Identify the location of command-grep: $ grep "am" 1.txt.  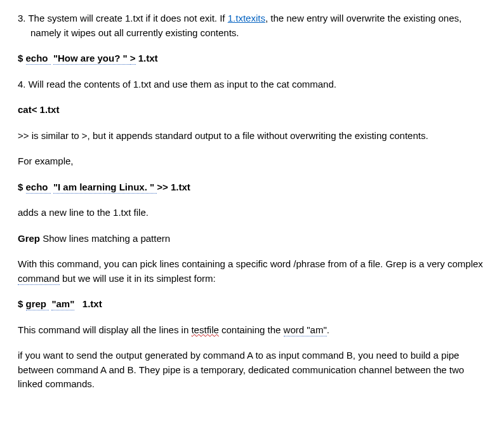
(252, 305).